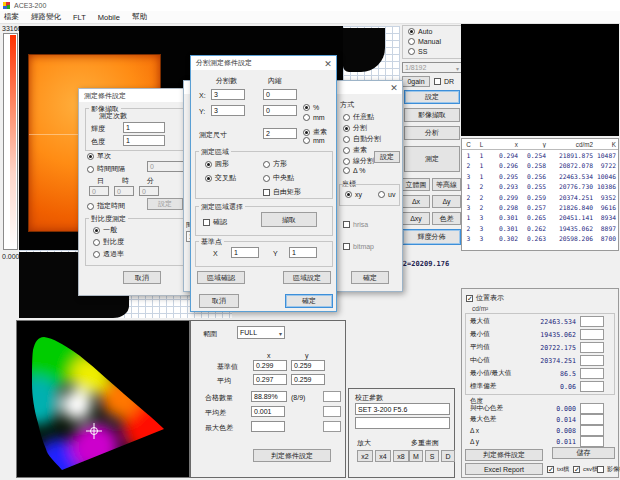 This screenshot has height=480, width=620. I want to click on interval-input: 0, so click(167, 166).